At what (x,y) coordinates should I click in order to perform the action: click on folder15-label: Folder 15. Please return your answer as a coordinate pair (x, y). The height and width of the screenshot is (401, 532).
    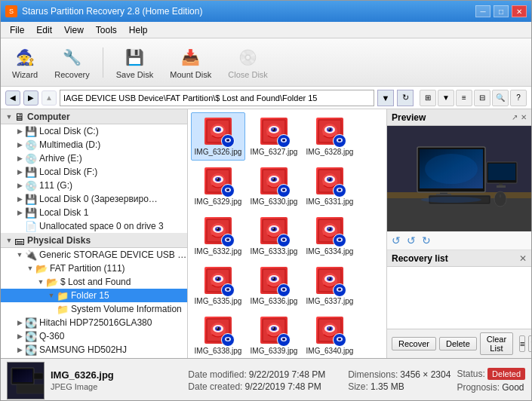
    Looking at the image, I should click on (91, 295).